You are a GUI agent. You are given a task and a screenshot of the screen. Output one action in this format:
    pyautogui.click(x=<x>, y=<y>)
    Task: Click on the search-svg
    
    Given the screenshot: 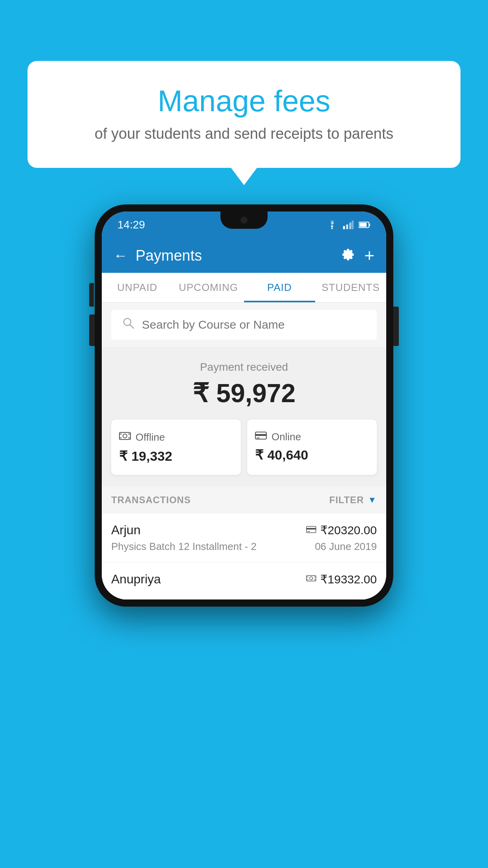 What is the action you would take?
    pyautogui.click(x=128, y=323)
    